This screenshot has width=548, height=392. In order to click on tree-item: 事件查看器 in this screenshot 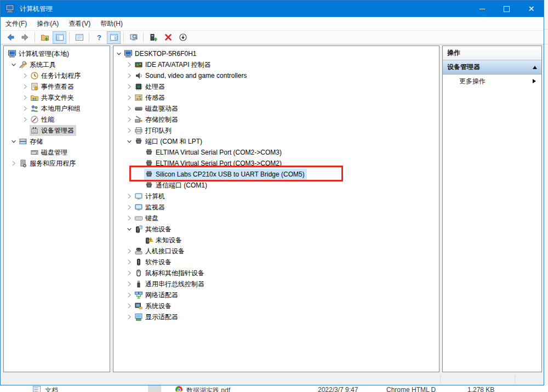, I will do `click(57, 87)`.